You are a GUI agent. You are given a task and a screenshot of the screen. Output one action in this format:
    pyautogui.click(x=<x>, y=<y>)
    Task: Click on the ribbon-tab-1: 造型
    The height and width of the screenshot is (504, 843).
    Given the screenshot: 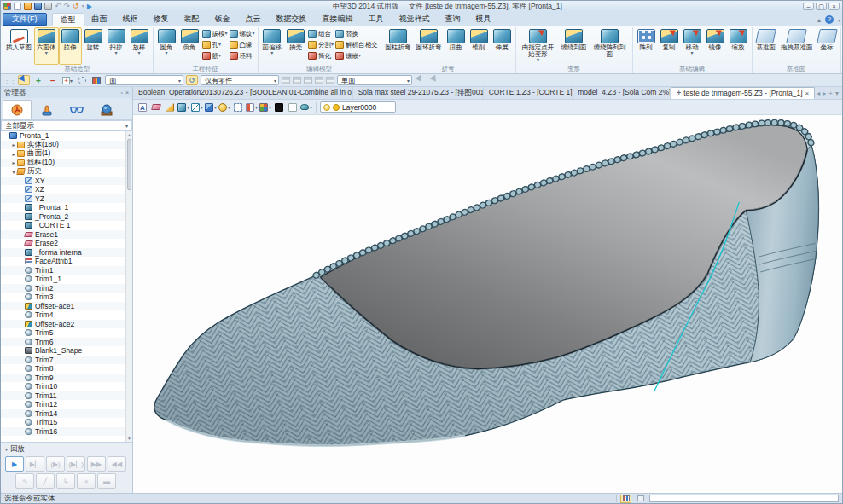 What is the action you would take?
    pyautogui.click(x=68, y=19)
    